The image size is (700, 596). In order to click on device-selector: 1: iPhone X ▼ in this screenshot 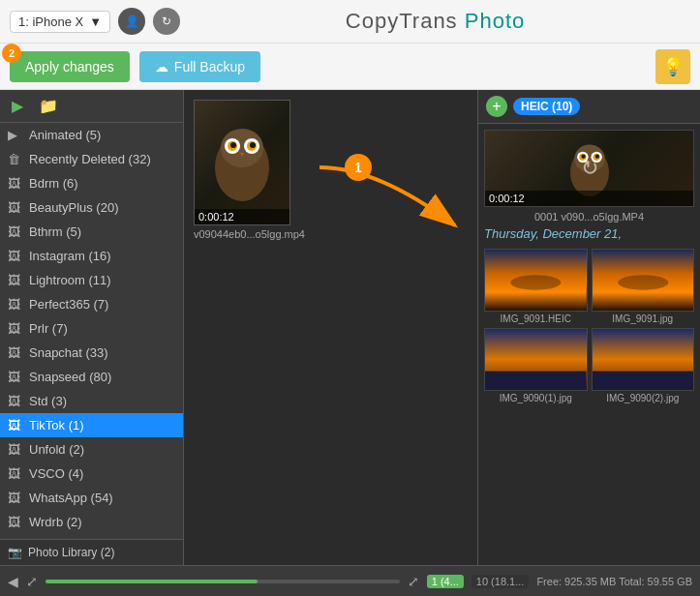, I will do `click(60, 21)`.